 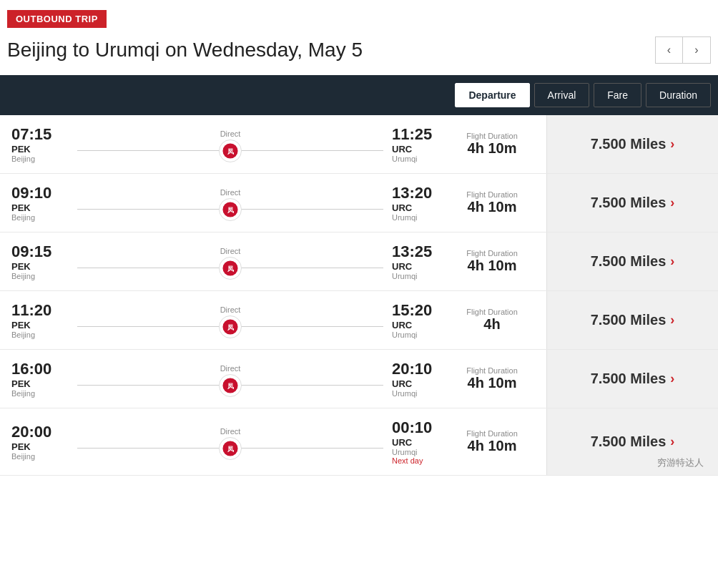 What do you see at coordinates (421, 252) in the screenshot?
I see `arrive-time: 13:25` at bounding box center [421, 252].